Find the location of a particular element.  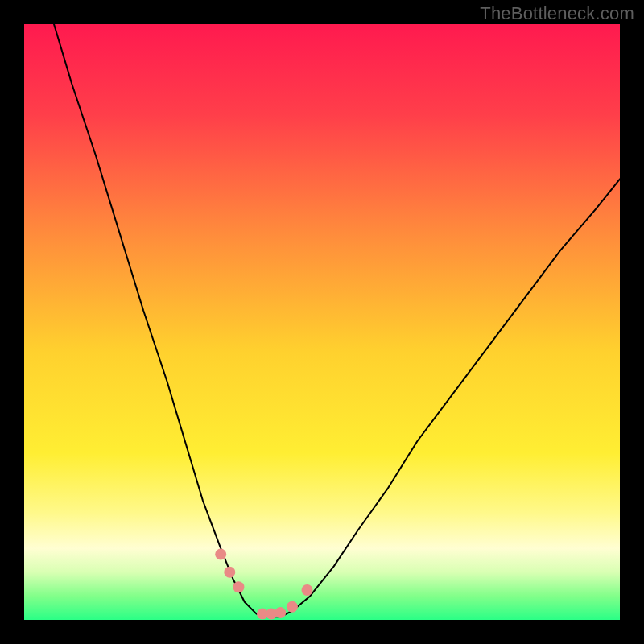

watermark-label: TheBottleneck.com is located at coordinates (557, 14).